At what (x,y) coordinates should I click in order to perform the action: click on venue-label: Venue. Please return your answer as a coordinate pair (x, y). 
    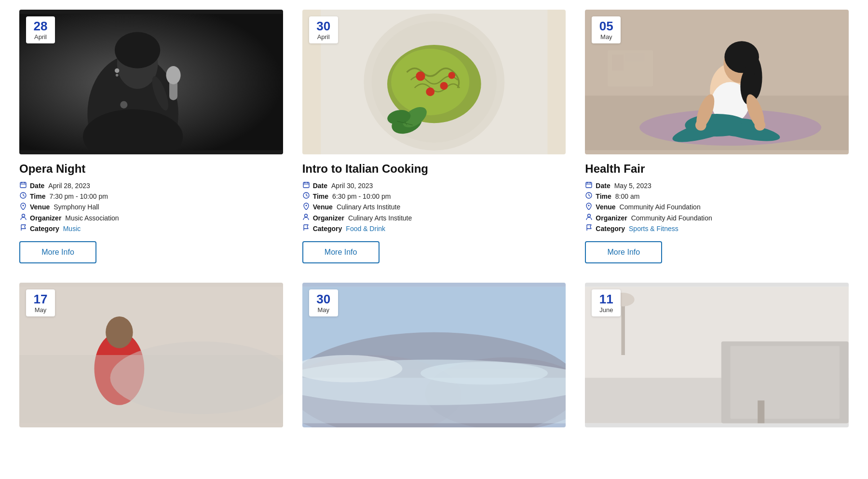
    Looking at the image, I should click on (323, 207).